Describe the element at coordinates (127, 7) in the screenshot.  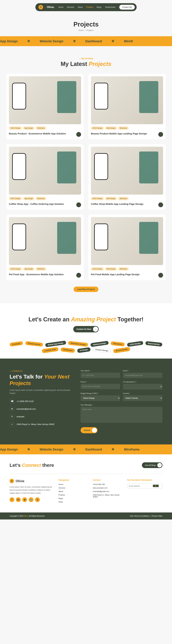
I see `contact-me-button: Contact Me` at that location.